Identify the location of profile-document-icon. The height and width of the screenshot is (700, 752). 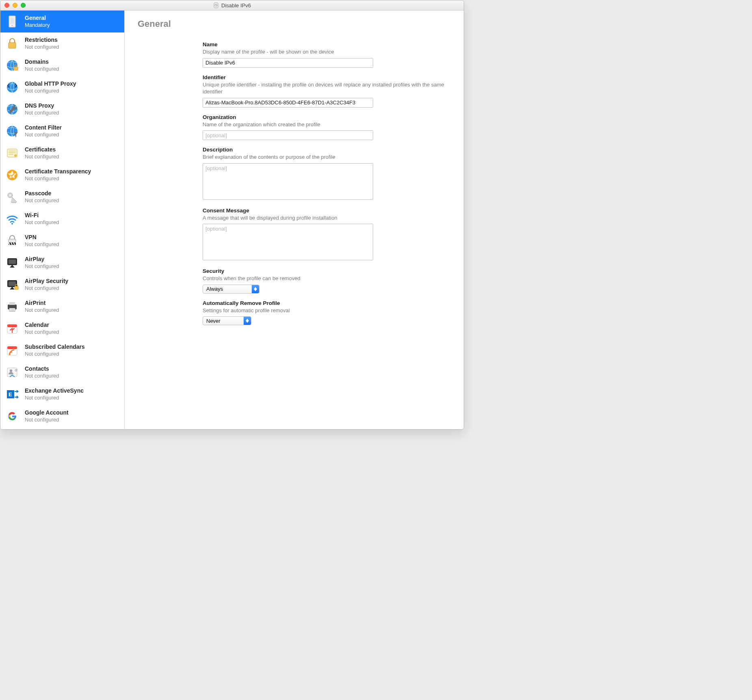
(216, 5).